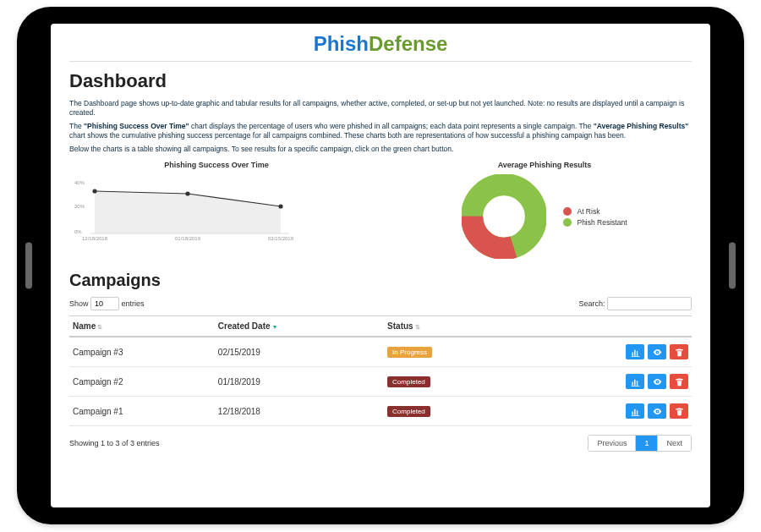 The image size is (761, 532). I want to click on desc-p2: The "Phishing Success Over Time" chart d…, so click(380, 132).